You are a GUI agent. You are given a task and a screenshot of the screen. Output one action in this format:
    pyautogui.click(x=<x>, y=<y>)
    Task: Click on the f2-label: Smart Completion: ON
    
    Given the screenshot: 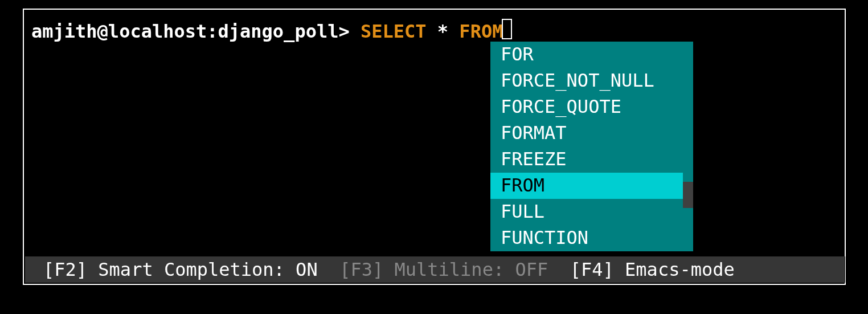 What is the action you would take?
    pyautogui.click(x=213, y=270)
    